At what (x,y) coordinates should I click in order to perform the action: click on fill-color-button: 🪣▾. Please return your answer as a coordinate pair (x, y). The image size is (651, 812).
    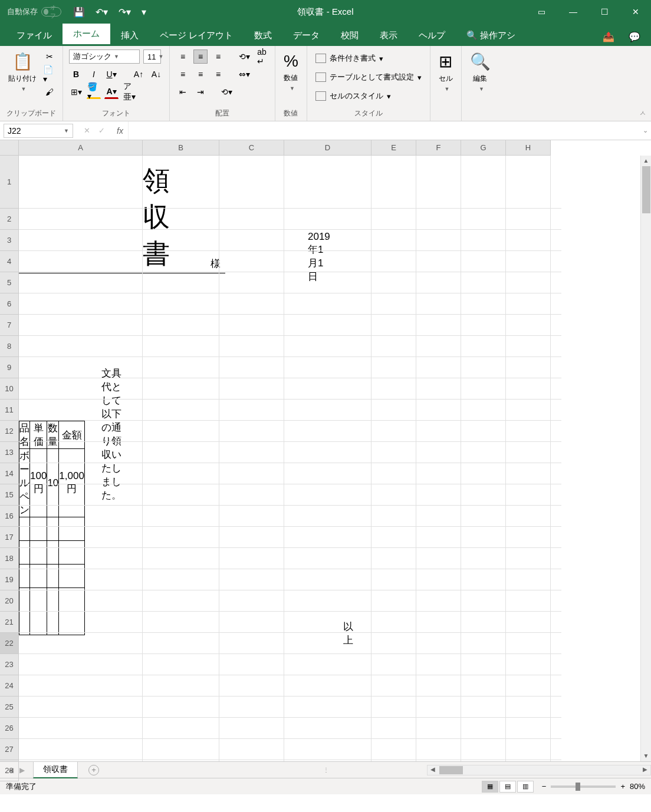
    Looking at the image, I should click on (94, 92).